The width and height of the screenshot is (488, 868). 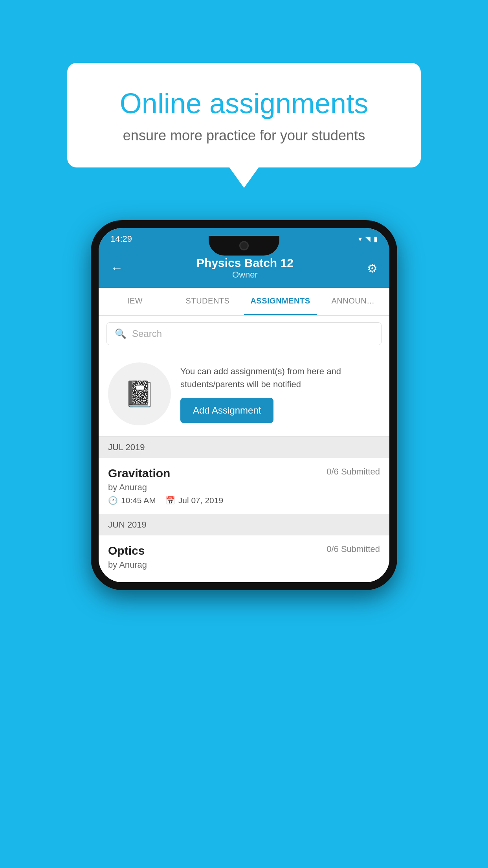 I want to click on app-header: ← Physics Batch 12 Owner ⚙, so click(x=244, y=269).